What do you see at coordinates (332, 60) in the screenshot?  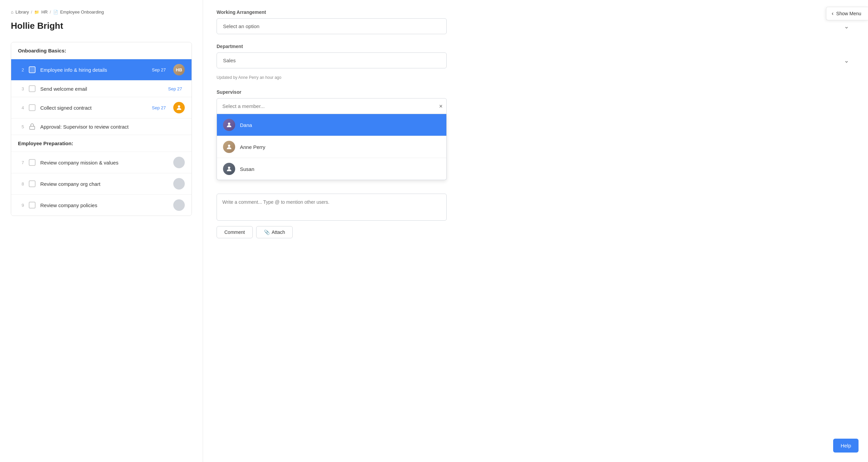 I see `department-select: Sales` at bounding box center [332, 60].